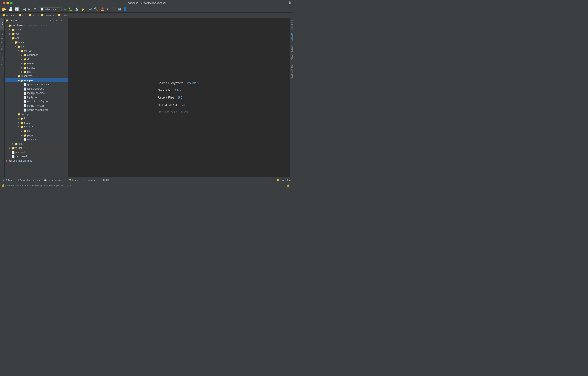  What do you see at coordinates (9, 180) in the screenshot?
I see `run-tab-label: 4: Run` at bounding box center [9, 180].